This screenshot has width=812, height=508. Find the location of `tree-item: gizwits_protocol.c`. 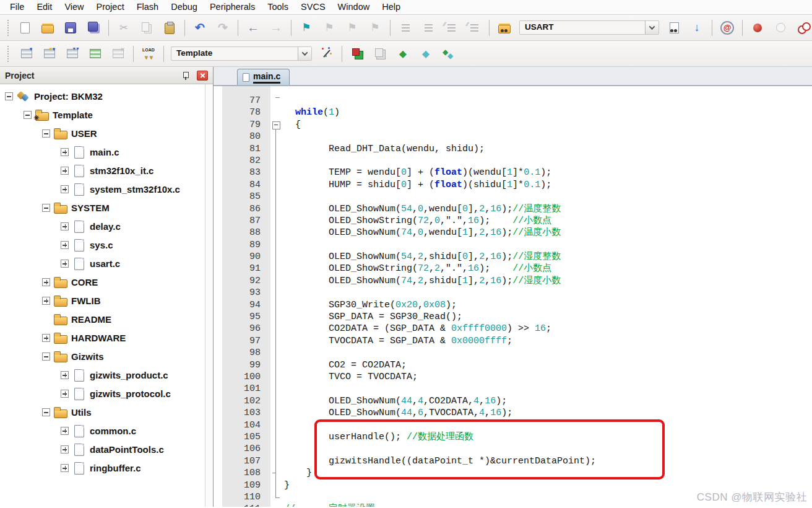

tree-item: gizwits_protocol.c is located at coordinates (106, 393).